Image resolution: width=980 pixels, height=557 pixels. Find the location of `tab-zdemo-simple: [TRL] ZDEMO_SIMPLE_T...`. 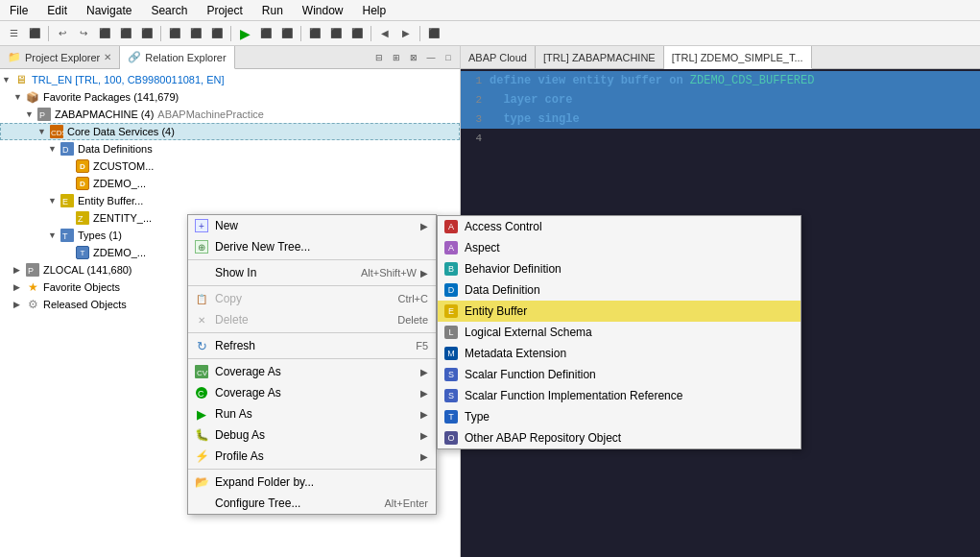

tab-zdemo-simple: [TRL] ZDEMO_SIMPLE_T... is located at coordinates (738, 58).